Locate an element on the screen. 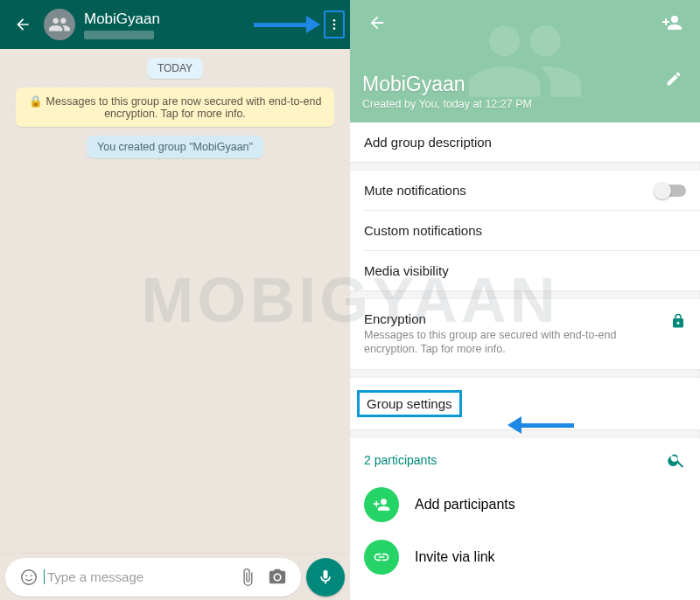 Image resolution: width=700 pixels, height=600 pixels. group-name: MobiGyaan is located at coordinates (525, 84).